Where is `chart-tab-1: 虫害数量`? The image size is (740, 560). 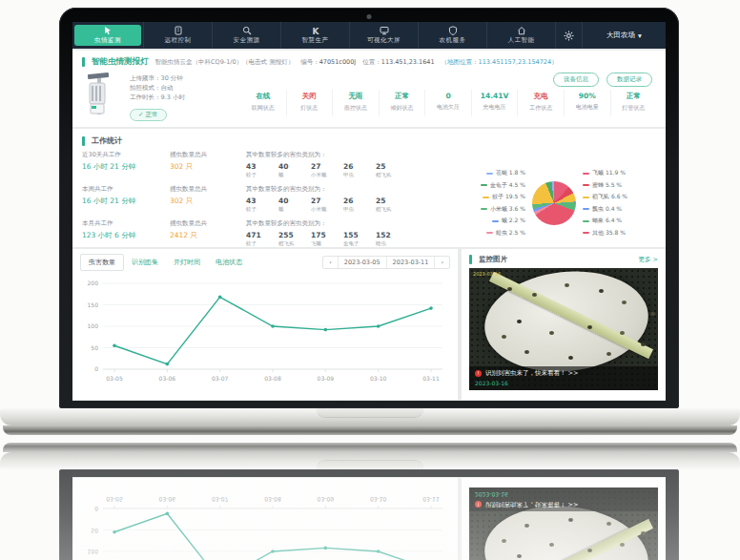 chart-tab-1: 虫害数量 is located at coordinates (102, 262).